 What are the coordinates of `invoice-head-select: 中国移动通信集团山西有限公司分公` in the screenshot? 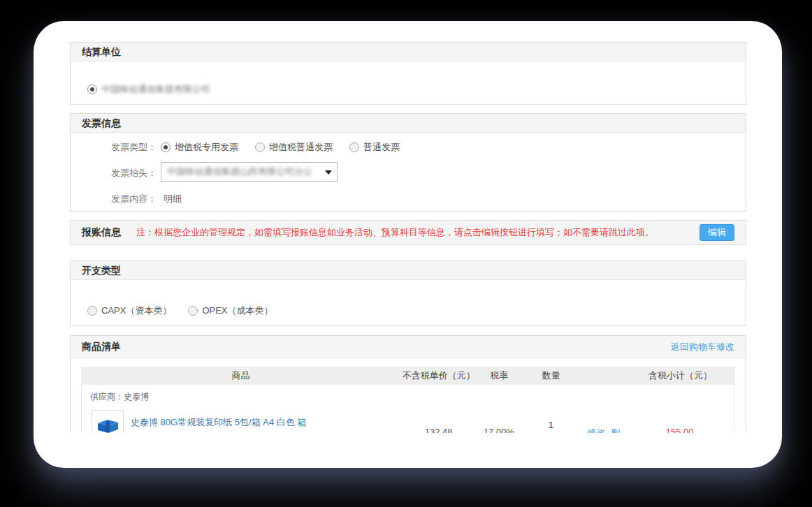 It's located at (249, 172).